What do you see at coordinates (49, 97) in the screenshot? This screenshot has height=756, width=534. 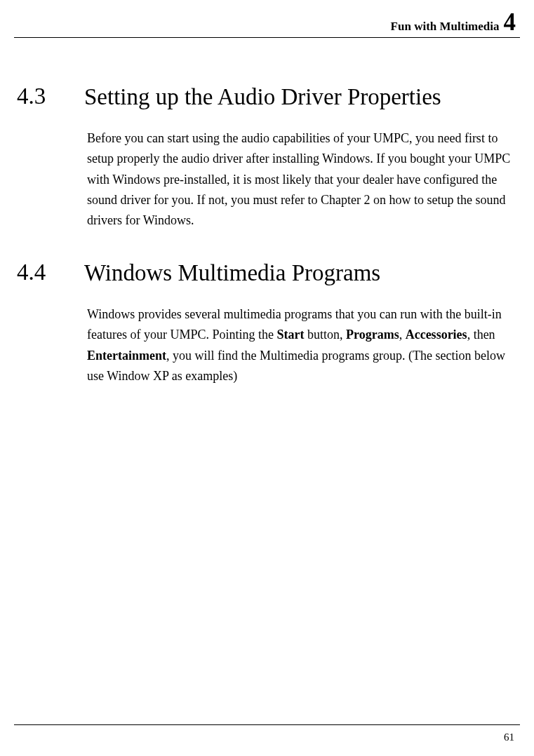 I see `section-number: 4.3` at bounding box center [49, 97].